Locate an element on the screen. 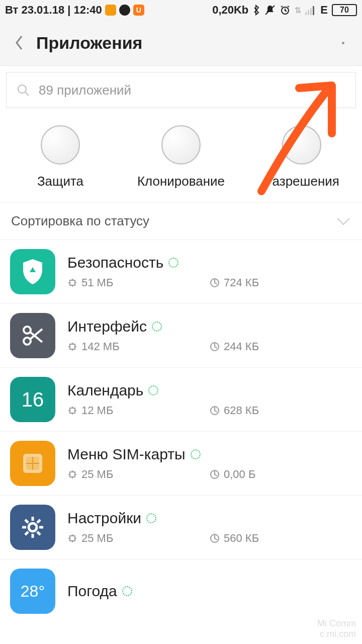 The height and width of the screenshot is (644, 362). alarm-icon is located at coordinates (285, 10).